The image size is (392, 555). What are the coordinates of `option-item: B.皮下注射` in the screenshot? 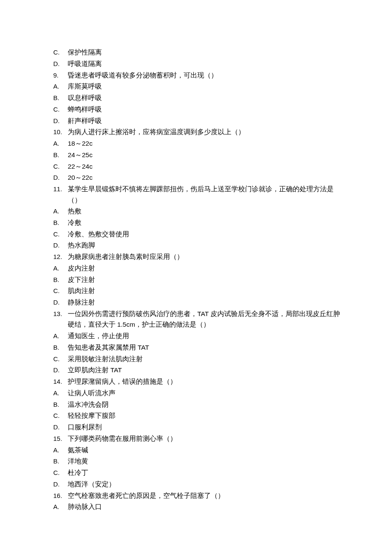 It's located at (197, 280).